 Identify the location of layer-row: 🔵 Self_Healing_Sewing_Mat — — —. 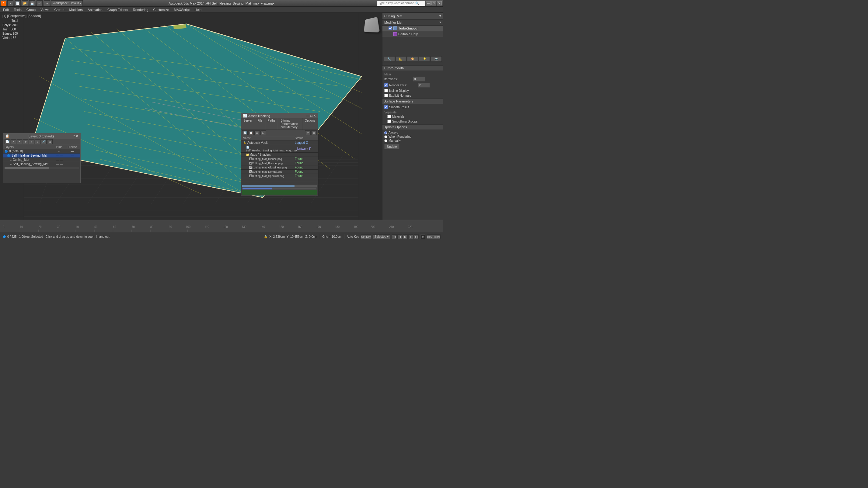
(42, 156).